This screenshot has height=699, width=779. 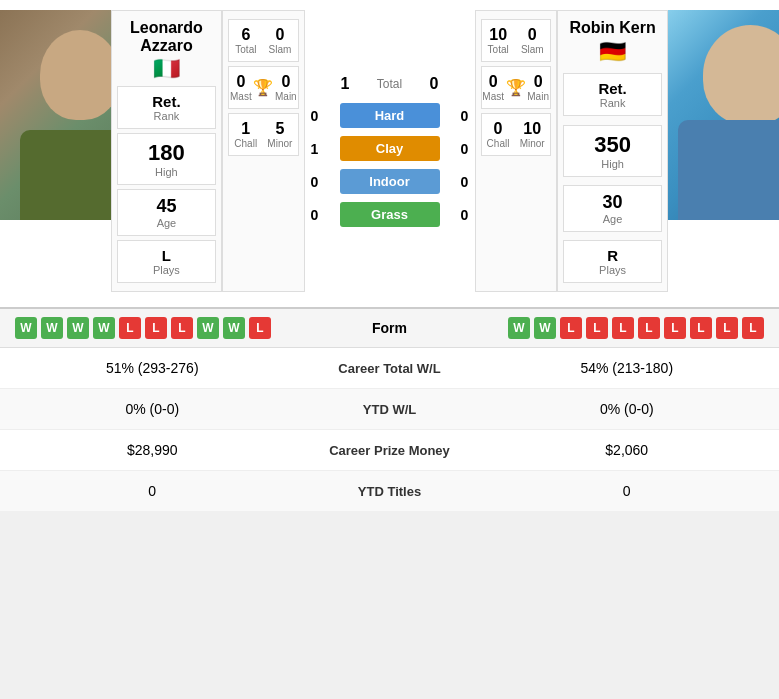 I want to click on left-slam-label: Slam, so click(x=280, y=50).